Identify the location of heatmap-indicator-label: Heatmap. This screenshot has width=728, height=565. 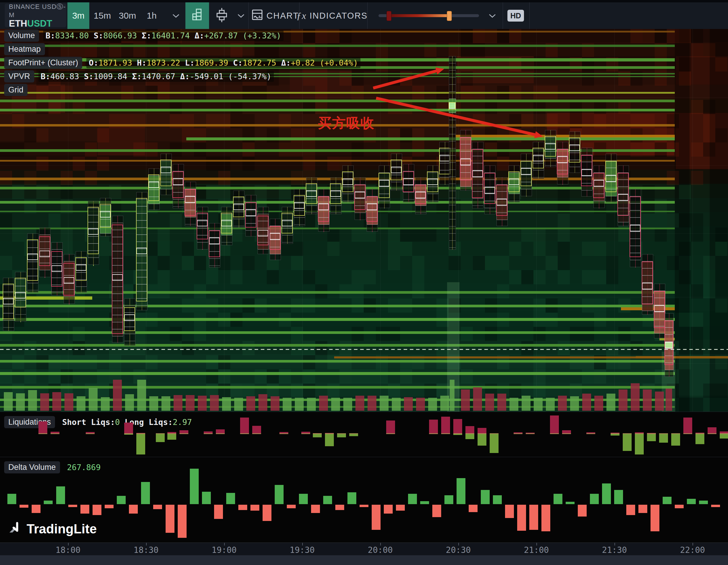
(25, 49).